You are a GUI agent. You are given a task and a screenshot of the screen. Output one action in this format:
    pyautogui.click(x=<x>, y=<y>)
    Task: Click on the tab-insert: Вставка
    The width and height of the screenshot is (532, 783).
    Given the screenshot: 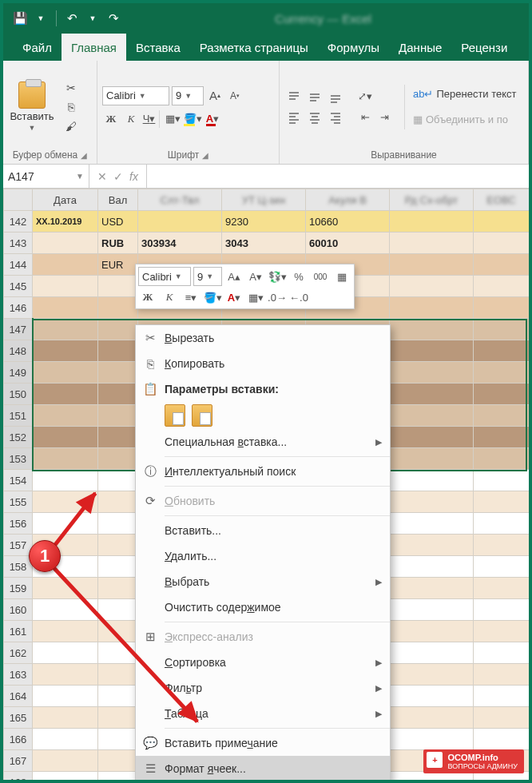 What is the action you would take?
    pyautogui.click(x=158, y=47)
    